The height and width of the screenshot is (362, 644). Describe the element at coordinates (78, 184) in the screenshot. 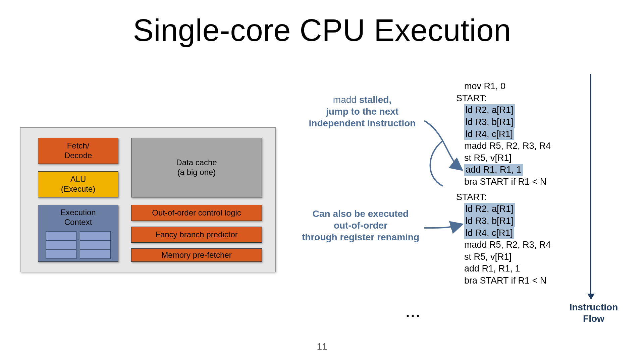

I see `alu-block: ALU(Execute)` at that location.